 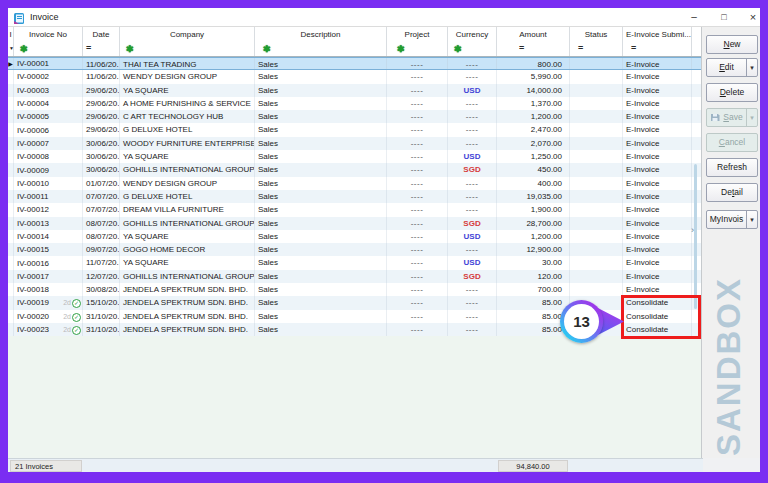 What do you see at coordinates (354, 50) in the screenshot?
I see `grid-filter-row: ▼✱=✱✱✱✱===` at bounding box center [354, 50].